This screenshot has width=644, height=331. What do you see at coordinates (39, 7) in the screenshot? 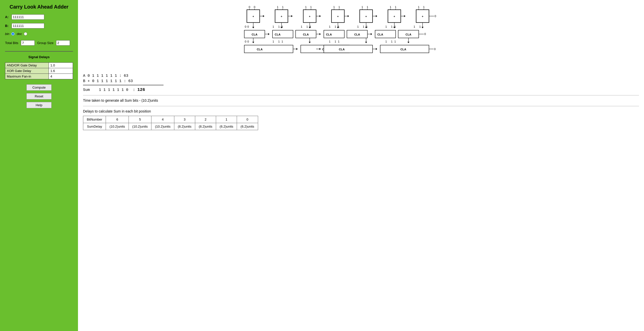
I see `app-title: Carry Look Ahead Adder` at bounding box center [39, 7].